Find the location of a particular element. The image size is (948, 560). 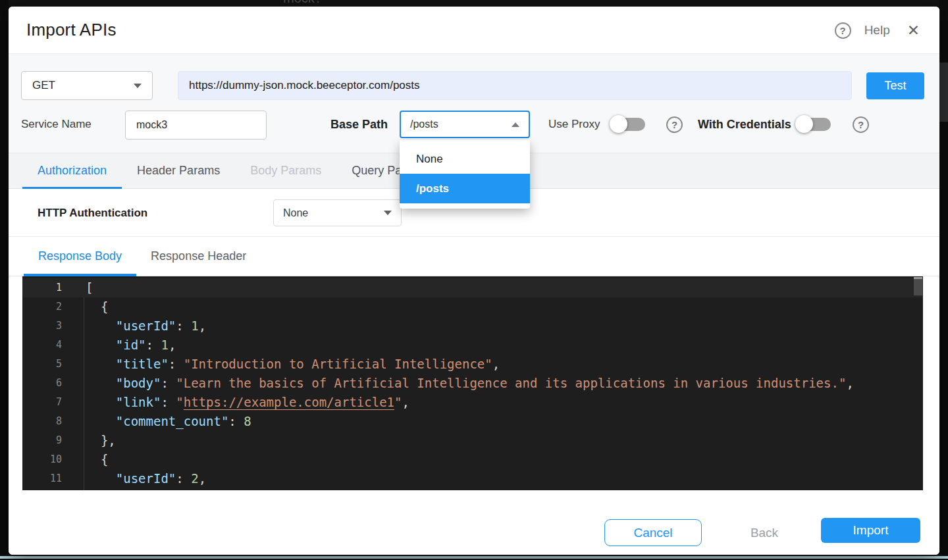

tab-header-params: Header Params is located at coordinates (178, 171).